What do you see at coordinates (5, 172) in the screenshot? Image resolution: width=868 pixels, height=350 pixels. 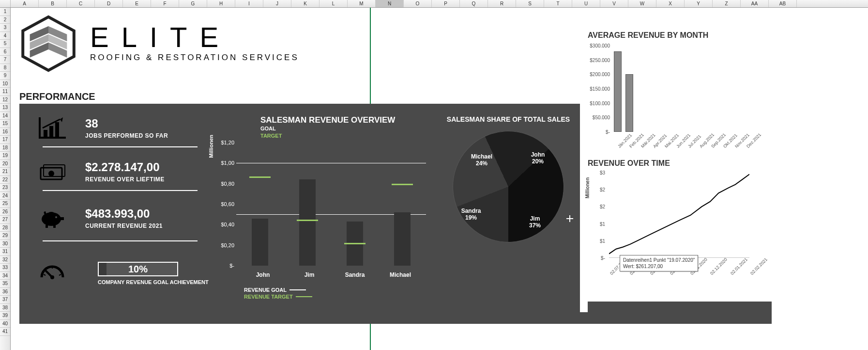 I see `row-21: 21` at bounding box center [5, 172].